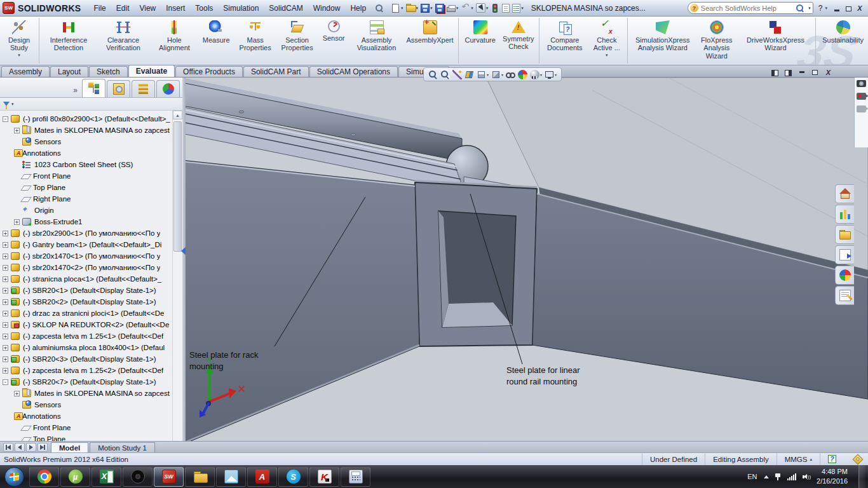 The width and height of the screenshot is (868, 488). Describe the element at coordinates (799, 8) in the screenshot. I see `search-icon` at that location.